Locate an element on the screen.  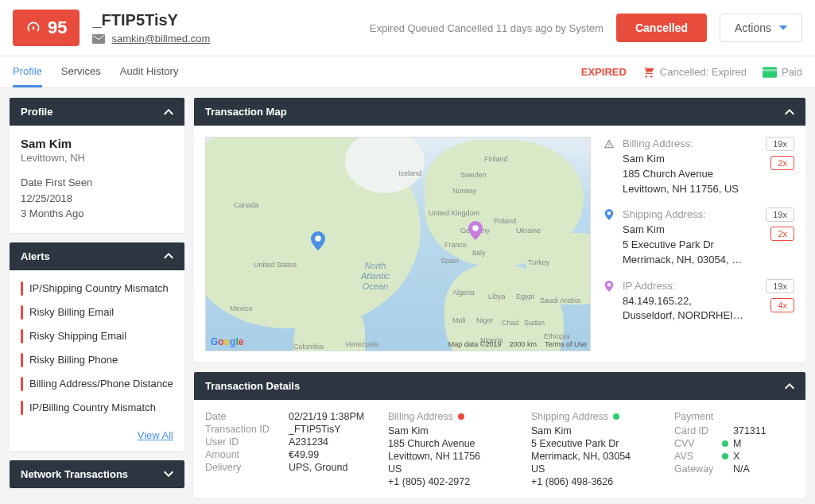
pin-purple-icon is located at coordinates (610, 302).